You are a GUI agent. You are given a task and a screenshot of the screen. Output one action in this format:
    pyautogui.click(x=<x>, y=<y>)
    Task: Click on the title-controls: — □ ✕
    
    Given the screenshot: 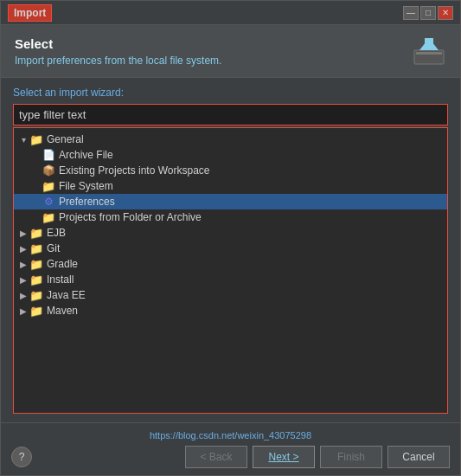 What is the action you would take?
    pyautogui.click(x=428, y=13)
    